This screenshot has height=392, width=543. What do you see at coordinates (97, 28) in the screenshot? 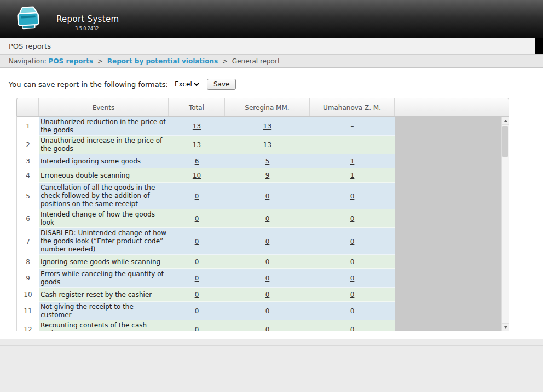
I see `app-version: 3.5.0.2432` at bounding box center [97, 28].